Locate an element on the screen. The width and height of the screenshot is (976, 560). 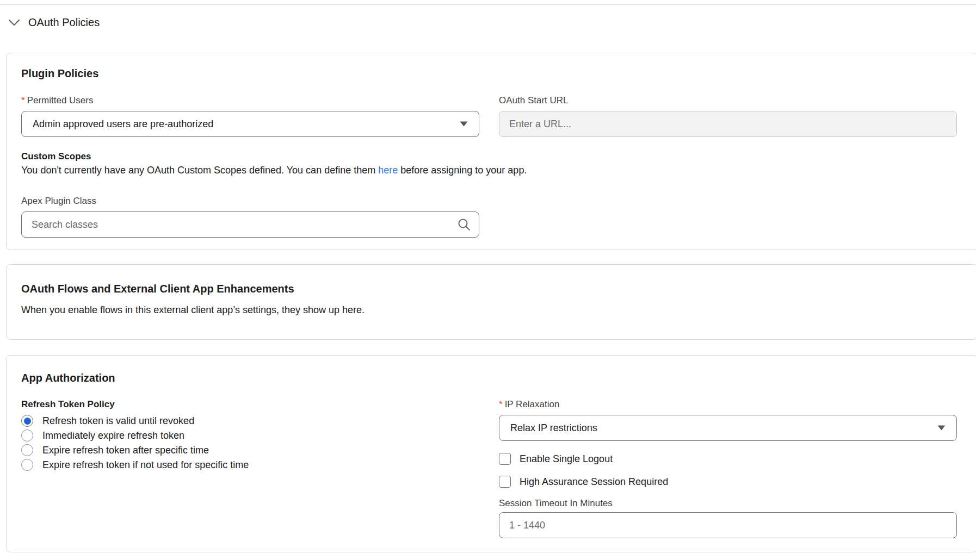
radio-option-label: Expire refresh token after specific time is located at coordinates (126, 450).